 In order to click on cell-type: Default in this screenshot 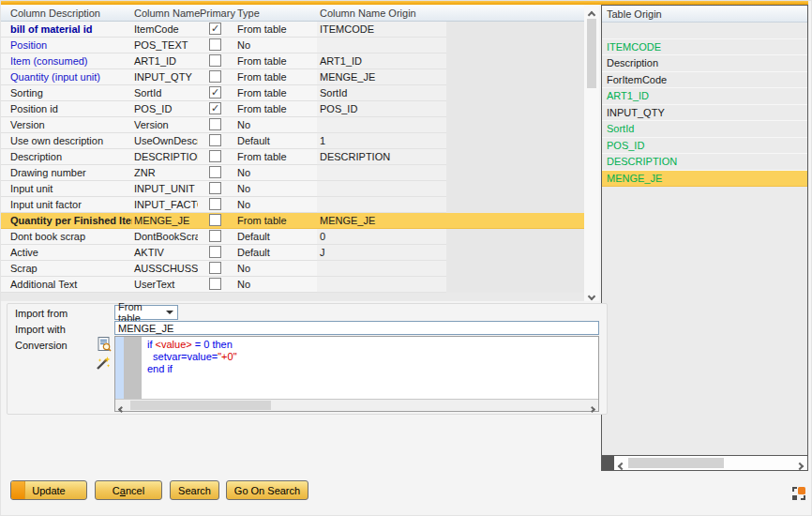, I will do `click(276, 236)`.